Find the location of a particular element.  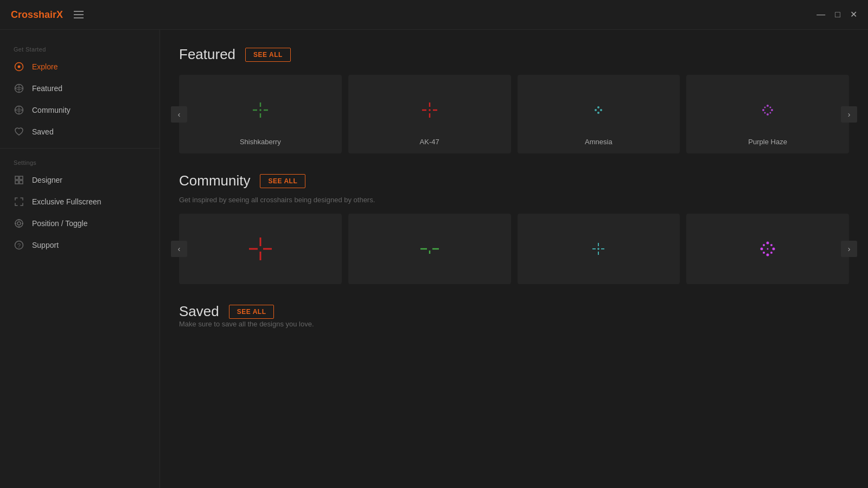

crosshair-ak47 is located at coordinates (430, 110).